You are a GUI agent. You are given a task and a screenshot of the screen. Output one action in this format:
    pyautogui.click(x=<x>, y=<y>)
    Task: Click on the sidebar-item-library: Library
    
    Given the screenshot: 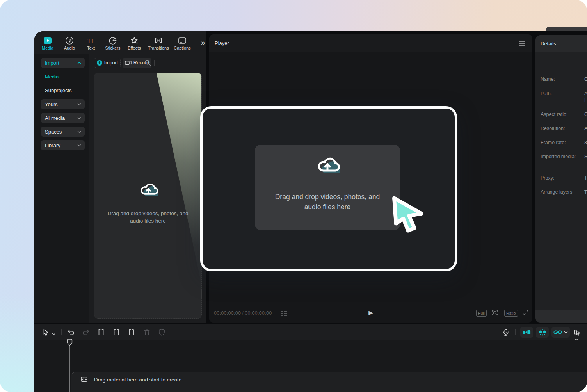 What is the action you would take?
    pyautogui.click(x=63, y=145)
    